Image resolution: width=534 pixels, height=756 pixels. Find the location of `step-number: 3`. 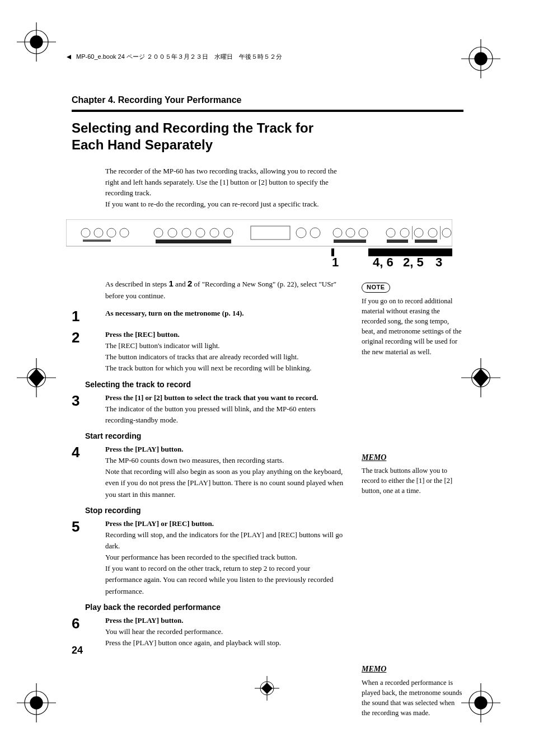

step-number: 3 is located at coordinates (85, 409).